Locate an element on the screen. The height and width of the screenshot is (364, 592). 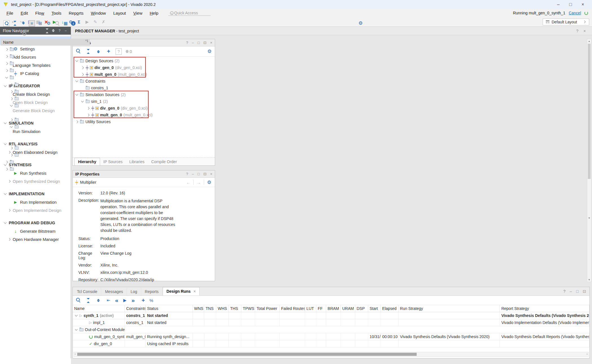
menu-item: File is located at coordinates (10, 13).